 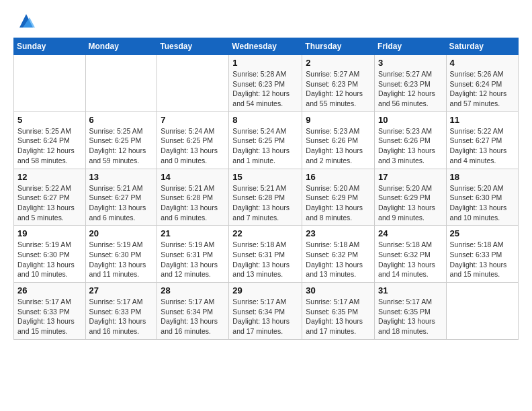 I want to click on calendar-cell: 6Sunrise: 5:25 AMSunset: 6:25 PMDaylight…, so click(x=121, y=140).